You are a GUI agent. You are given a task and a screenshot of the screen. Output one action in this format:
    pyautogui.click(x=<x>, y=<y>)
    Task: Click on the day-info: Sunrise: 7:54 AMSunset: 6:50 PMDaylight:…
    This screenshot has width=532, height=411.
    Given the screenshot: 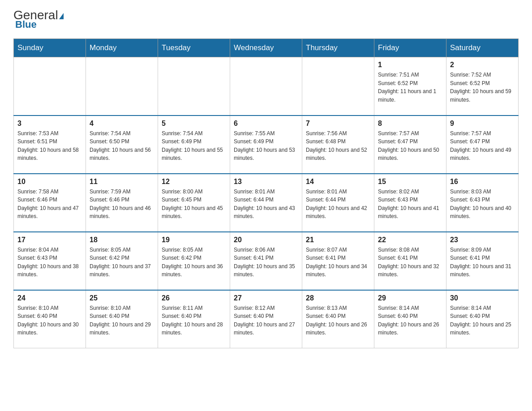 What is the action you would take?
    pyautogui.click(x=122, y=146)
    